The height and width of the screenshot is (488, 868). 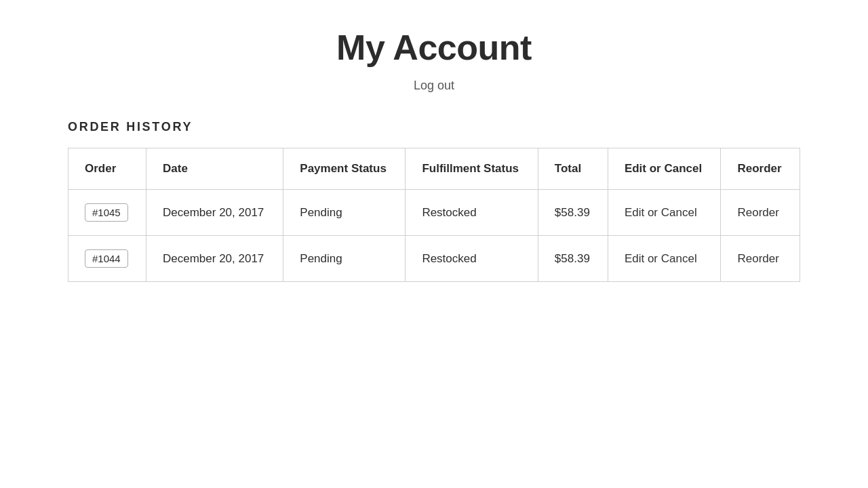 What do you see at coordinates (572, 169) in the screenshot?
I see `col-header-total: Total` at bounding box center [572, 169].